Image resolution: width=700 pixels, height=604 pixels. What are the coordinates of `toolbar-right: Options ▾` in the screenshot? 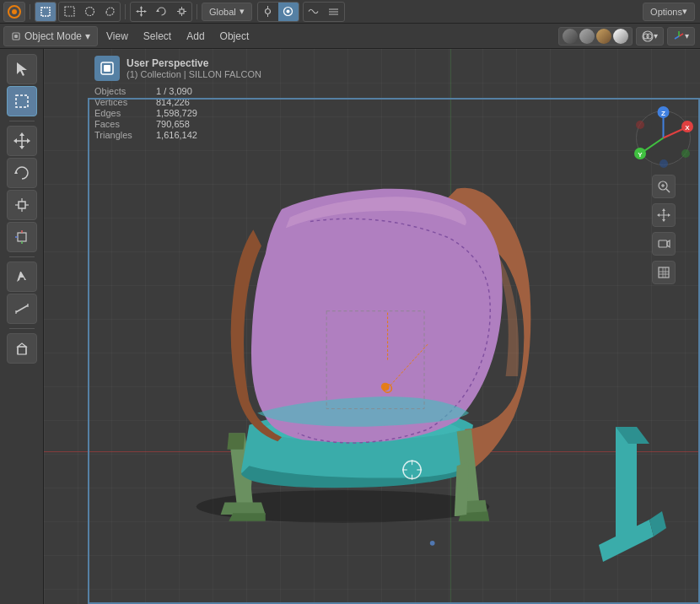 It's located at (671, 12).